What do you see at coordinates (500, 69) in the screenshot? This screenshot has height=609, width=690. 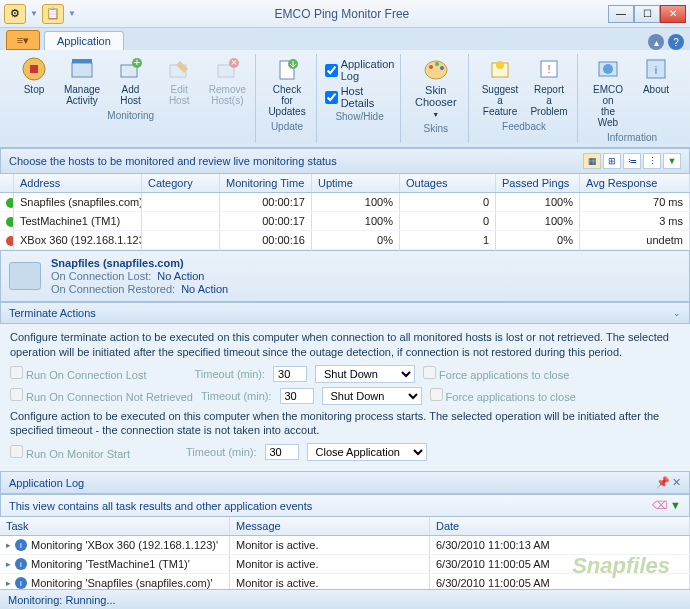 I see `lightbulb-icon` at bounding box center [500, 69].